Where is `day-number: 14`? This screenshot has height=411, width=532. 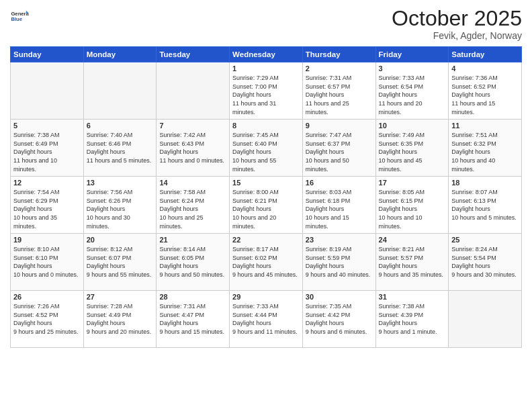
day-number: 14 is located at coordinates (193, 183).